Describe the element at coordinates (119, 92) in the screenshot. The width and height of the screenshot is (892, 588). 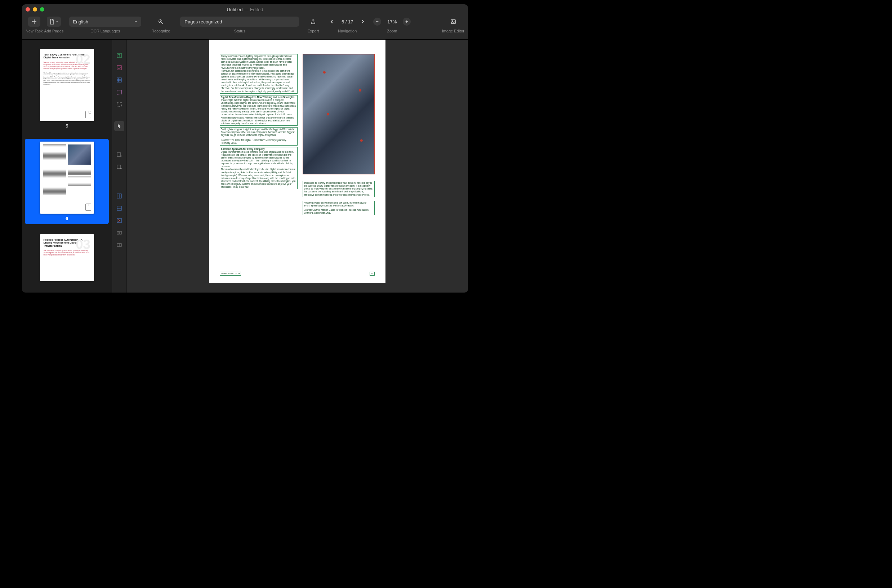
I see `recognition-area-tool` at that location.